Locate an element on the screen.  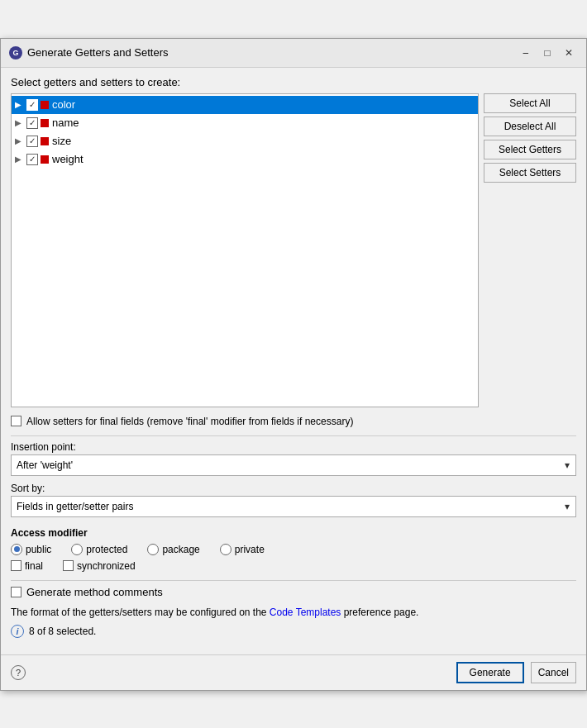
checkbox-size is located at coordinates (32, 141).